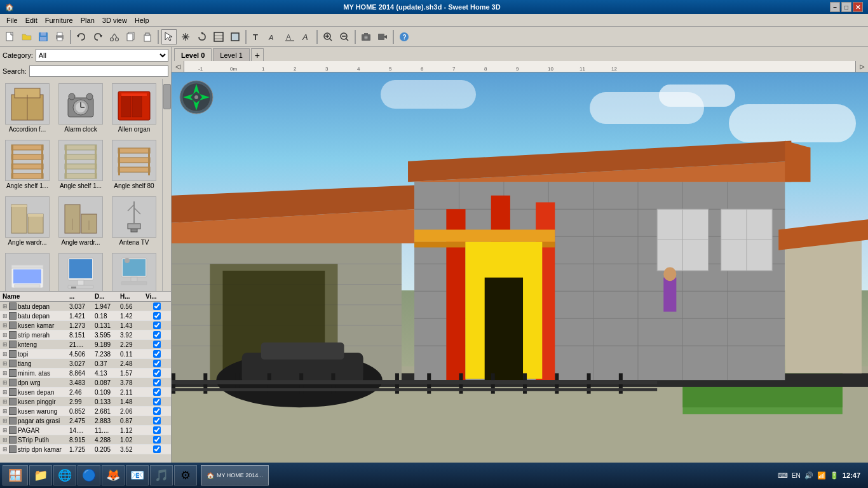  What do you see at coordinates (85, 402) in the screenshot?
I see `table-row: ⊞ kusen pinggir 2.99 0.133 1.48` at bounding box center [85, 402].